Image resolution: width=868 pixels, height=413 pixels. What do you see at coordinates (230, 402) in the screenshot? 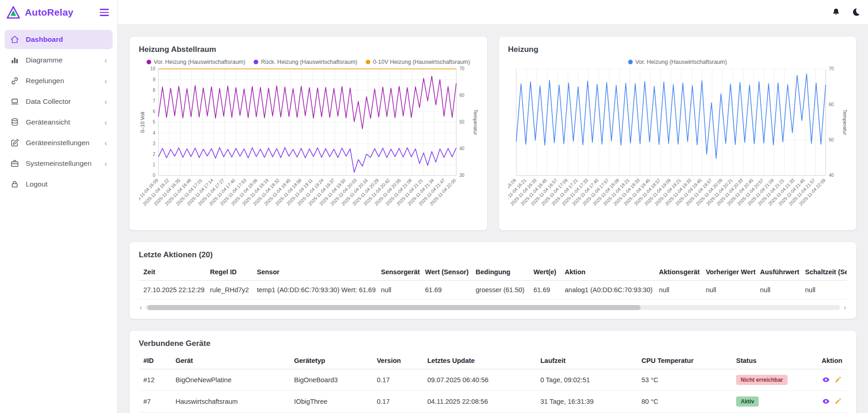
I see `cell: Hauswirtschaftsraum` at bounding box center [230, 402].